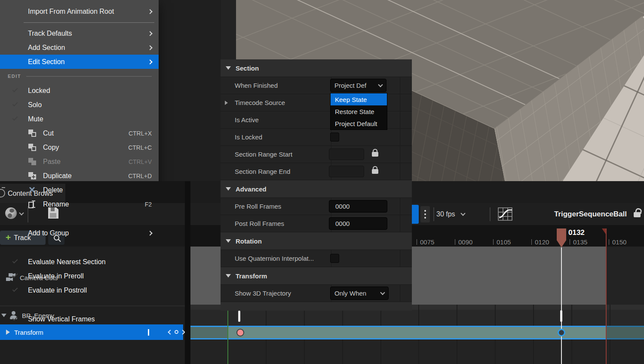 The image size is (644, 364). I want to click on keyframe-marker, so click(240, 333).